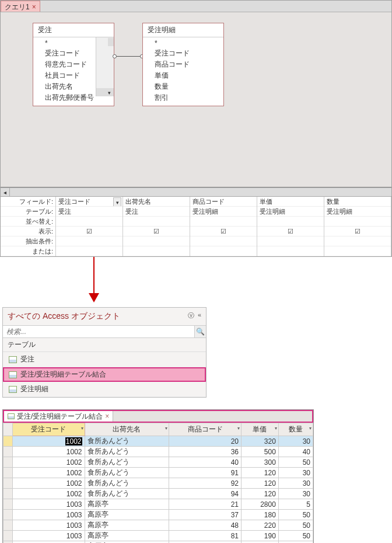 This screenshot has width=392, height=543. Describe the element at coordinates (159, 504) in the screenshot. I see `table-row: 1003高原亭2128005` at that location.